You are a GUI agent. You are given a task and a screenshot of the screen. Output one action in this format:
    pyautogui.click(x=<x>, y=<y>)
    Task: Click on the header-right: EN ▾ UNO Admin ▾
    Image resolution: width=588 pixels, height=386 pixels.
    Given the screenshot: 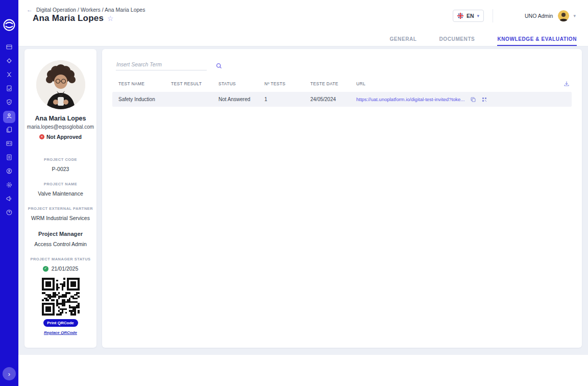 What is the action you would take?
    pyautogui.click(x=514, y=16)
    